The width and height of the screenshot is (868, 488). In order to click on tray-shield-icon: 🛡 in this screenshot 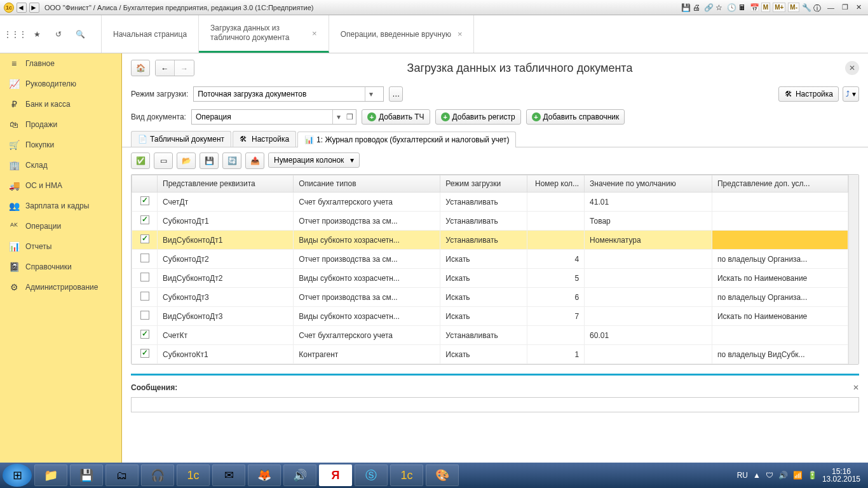, I will do `click(770, 475)`.